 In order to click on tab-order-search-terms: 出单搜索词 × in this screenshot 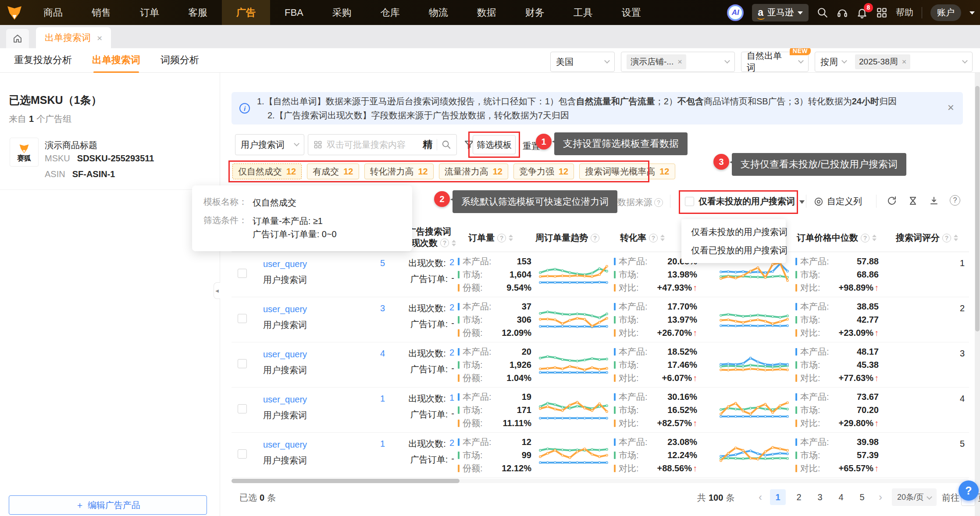, I will do `click(74, 38)`.